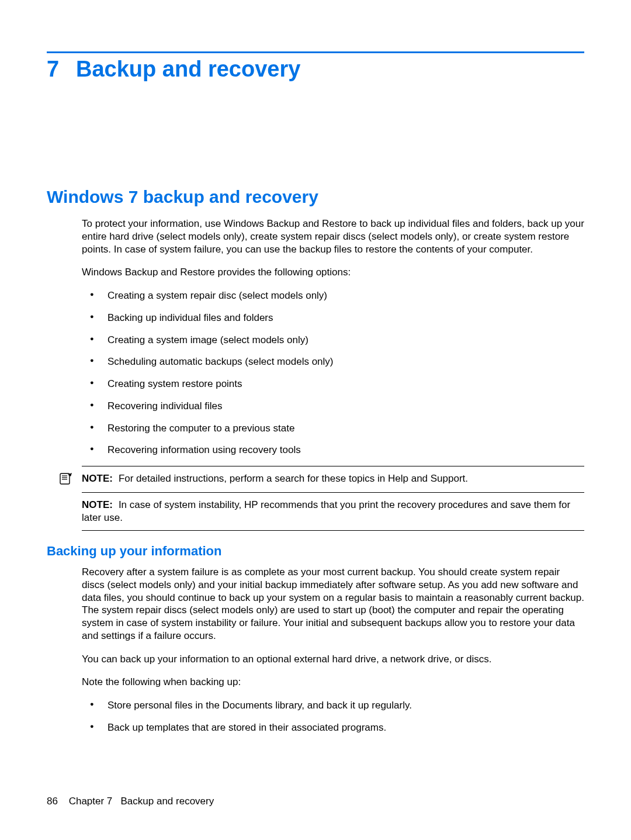  Describe the element at coordinates (333, 512) in the screenshot. I see `note-2: NOTE:In case of system instability, HP r…` at that location.